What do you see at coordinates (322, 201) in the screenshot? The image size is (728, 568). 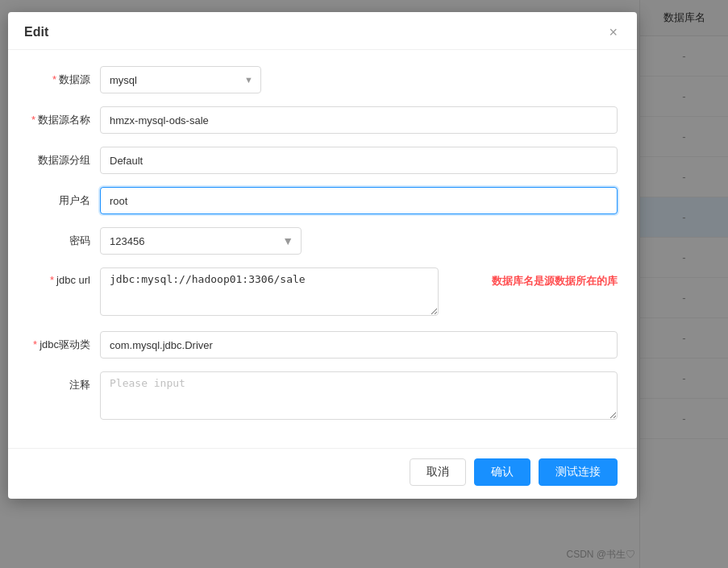 I see `username-row: 用户名` at bounding box center [322, 201].